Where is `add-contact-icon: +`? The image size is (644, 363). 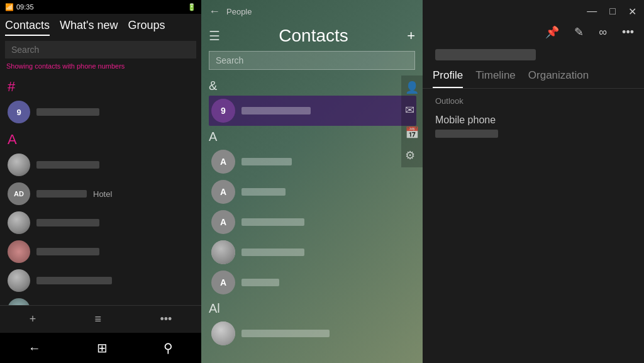 add-contact-icon: + is located at coordinates (33, 320).